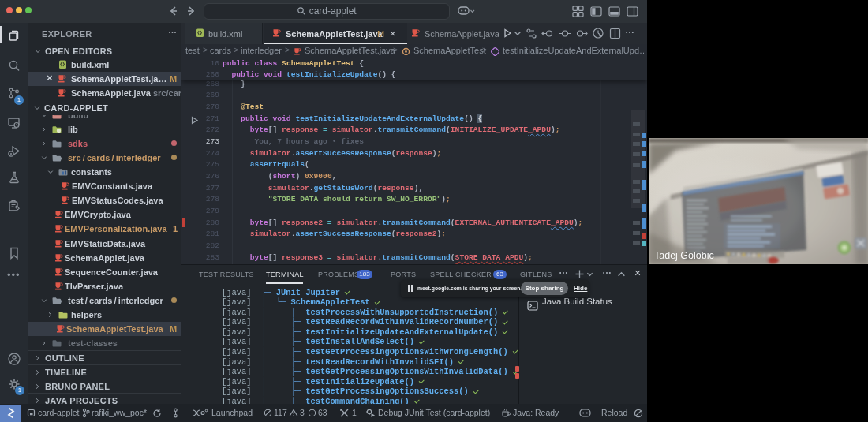  I want to click on svg-text: Tadej Golobic, so click(684, 256).